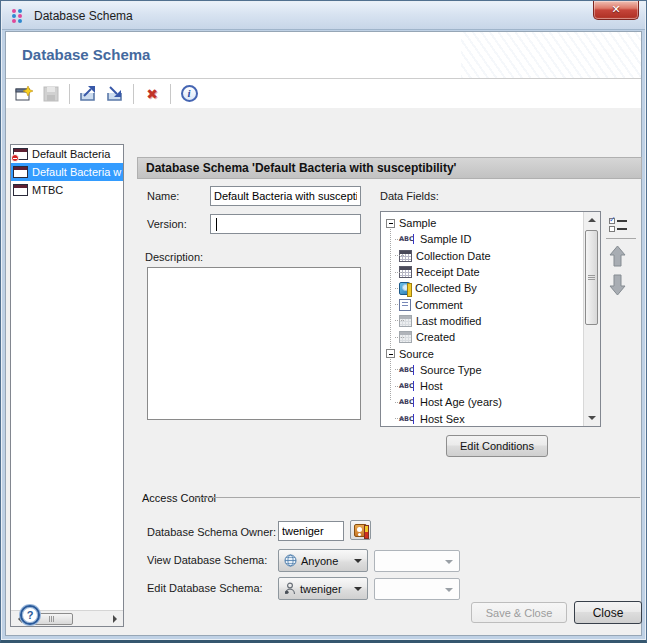  What do you see at coordinates (205, 588) in the screenshot?
I see `edit-schema-label: Edit Database Schema:` at bounding box center [205, 588].